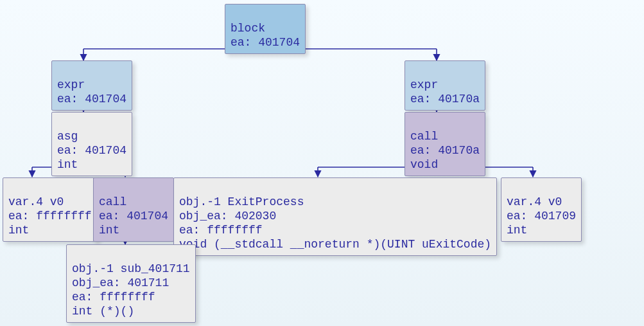 This screenshot has width=644, height=326. Describe the element at coordinates (67, 136) in the screenshot. I see `node-line: asg` at that location.